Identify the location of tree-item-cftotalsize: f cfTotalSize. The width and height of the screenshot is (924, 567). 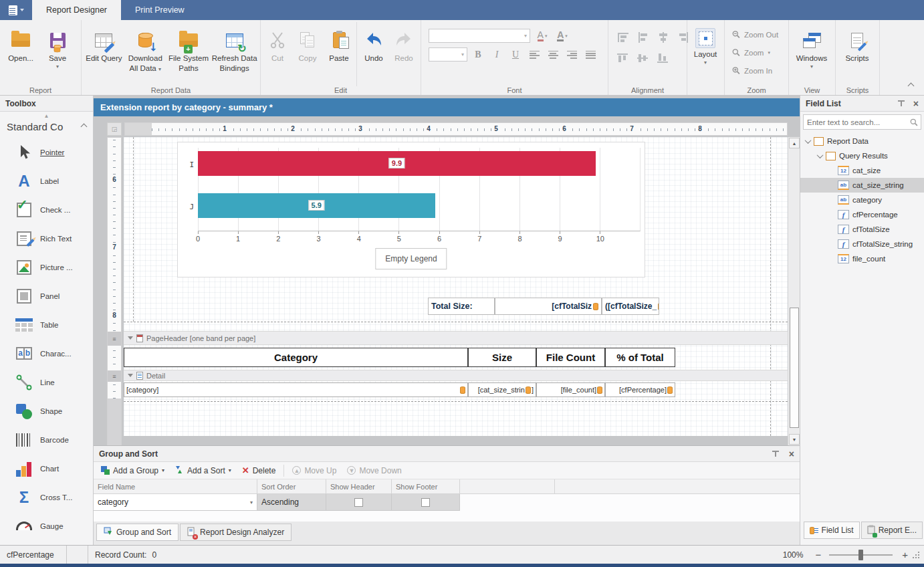
(862, 229).